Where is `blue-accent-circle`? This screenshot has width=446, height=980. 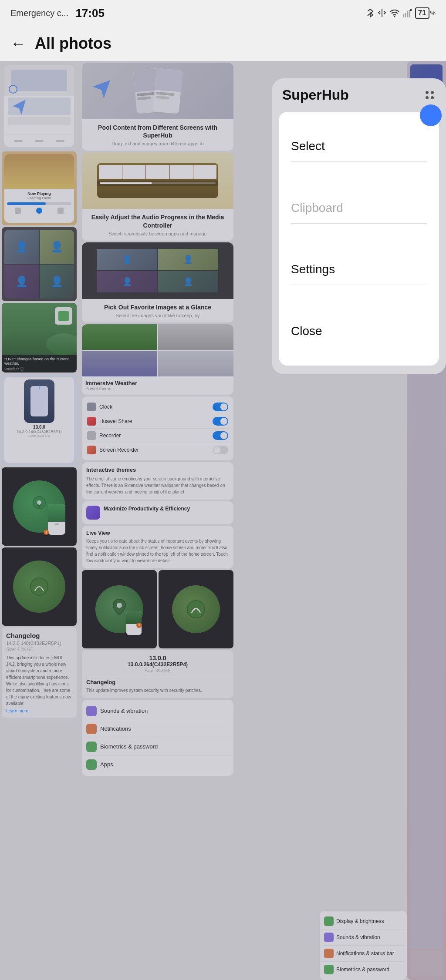
blue-accent-circle is located at coordinates (431, 115).